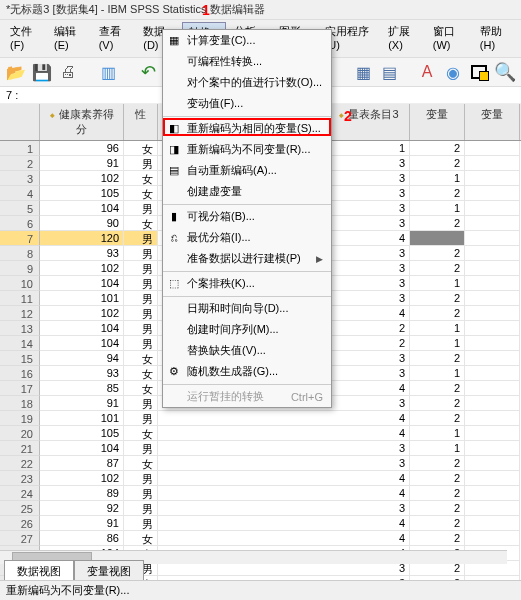 The image size is (521, 600). I want to click on cell-score: 94, so click(82, 358).